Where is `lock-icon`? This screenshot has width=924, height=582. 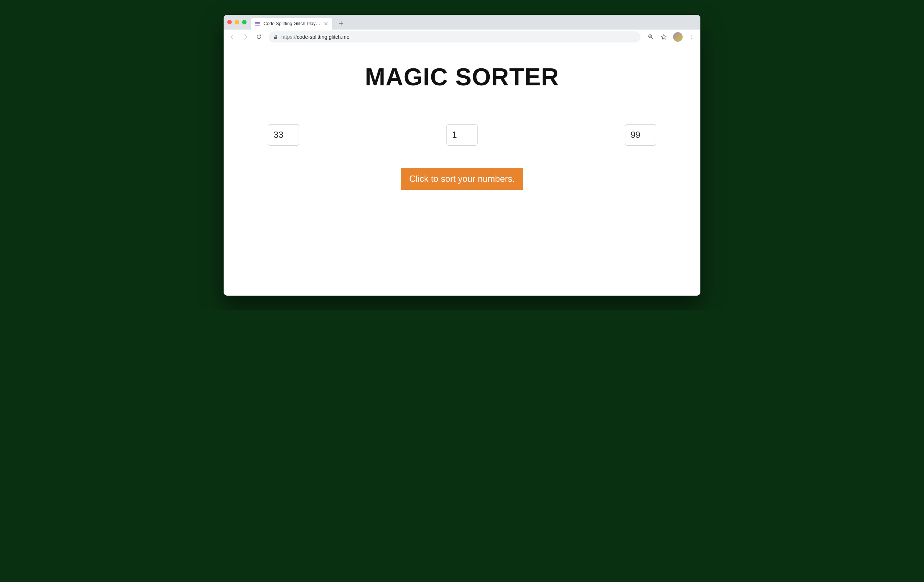 lock-icon is located at coordinates (276, 37).